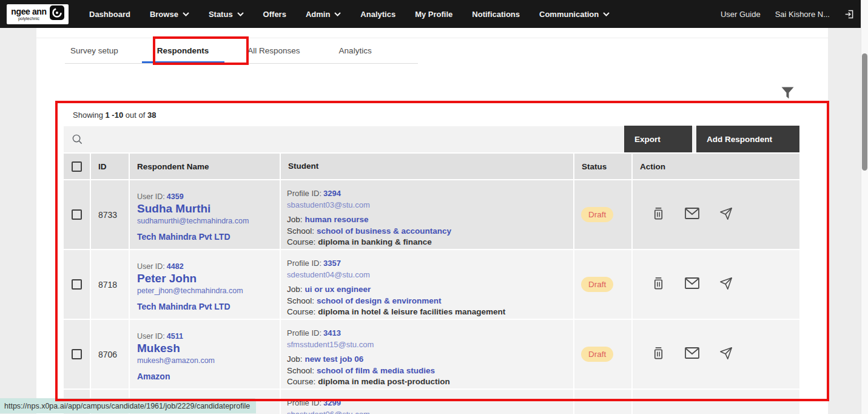 The width and height of the screenshot is (868, 414). What do you see at coordinates (355, 51) in the screenshot?
I see `tab-analytics: Analytics` at bounding box center [355, 51].